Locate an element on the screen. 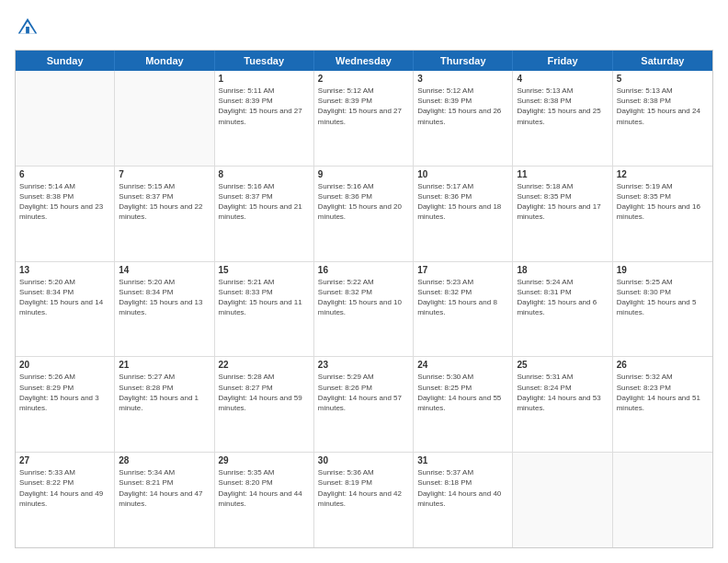 This screenshot has height=563, width=728. day-info: Sunrise: 5:15 AM Sunset: 8:37 PM Dayligh… is located at coordinates (164, 202).